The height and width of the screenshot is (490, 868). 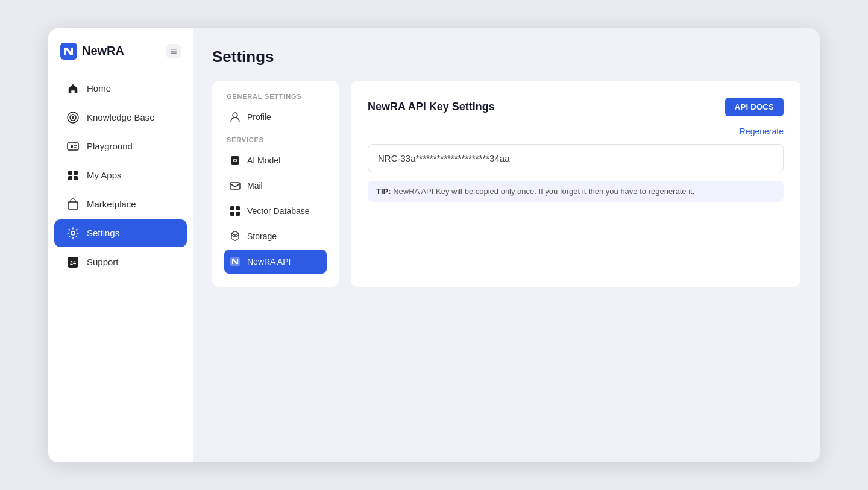 What do you see at coordinates (112, 204) in the screenshot?
I see `sidebar-item-marketplace-label: Marketplace` at bounding box center [112, 204].